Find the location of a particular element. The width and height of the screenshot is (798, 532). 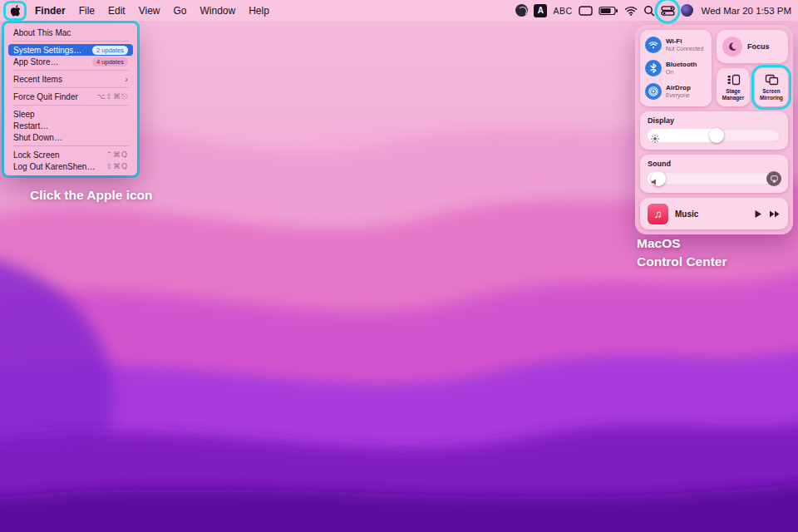

apple-logo-icon is located at coordinates (15, 11).